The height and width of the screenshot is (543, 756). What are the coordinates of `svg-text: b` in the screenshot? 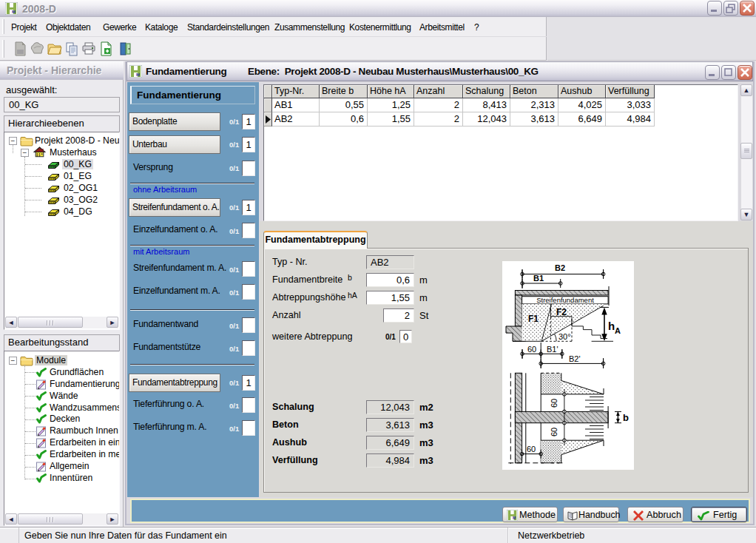 It's located at (626, 417).